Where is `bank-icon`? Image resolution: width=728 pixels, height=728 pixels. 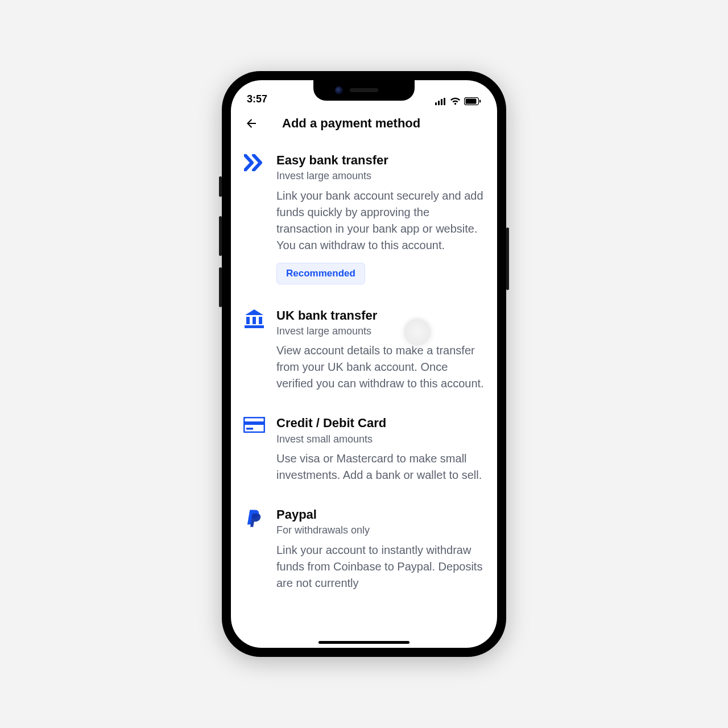 bank-icon is located at coordinates (254, 320).